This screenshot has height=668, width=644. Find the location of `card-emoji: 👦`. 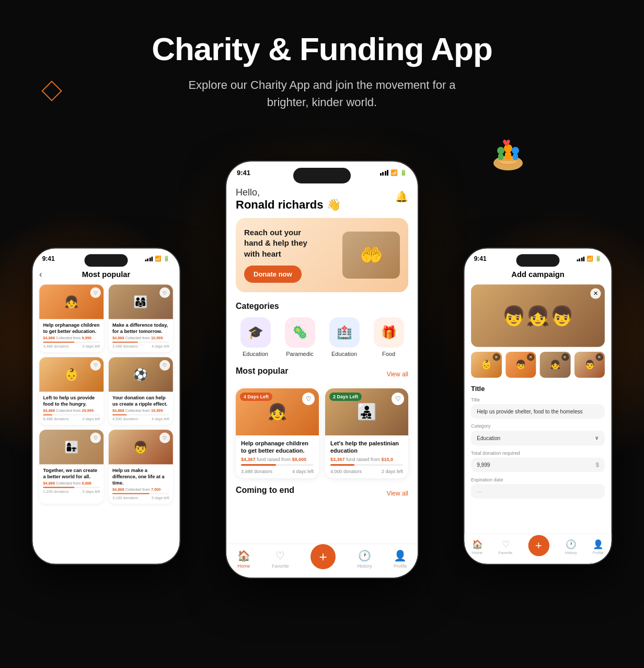

card-emoji: 👦 is located at coordinates (141, 447).